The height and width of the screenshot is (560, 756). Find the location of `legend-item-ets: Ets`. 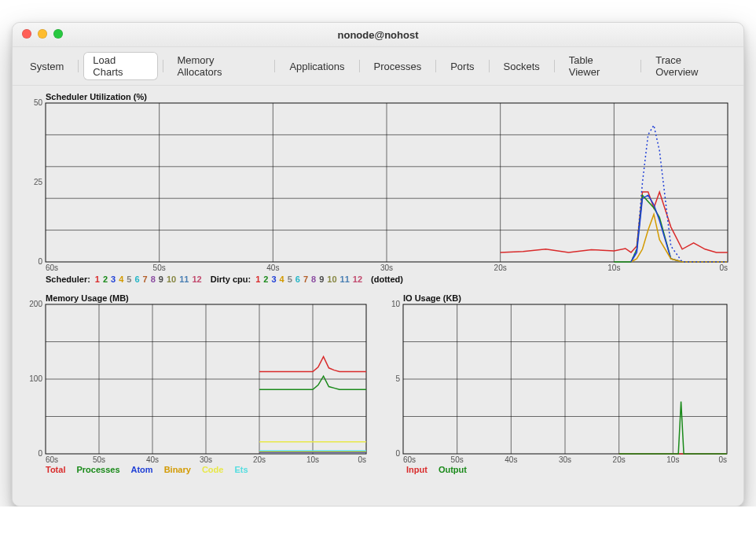

legend-item-ets: Ets is located at coordinates (240, 470).